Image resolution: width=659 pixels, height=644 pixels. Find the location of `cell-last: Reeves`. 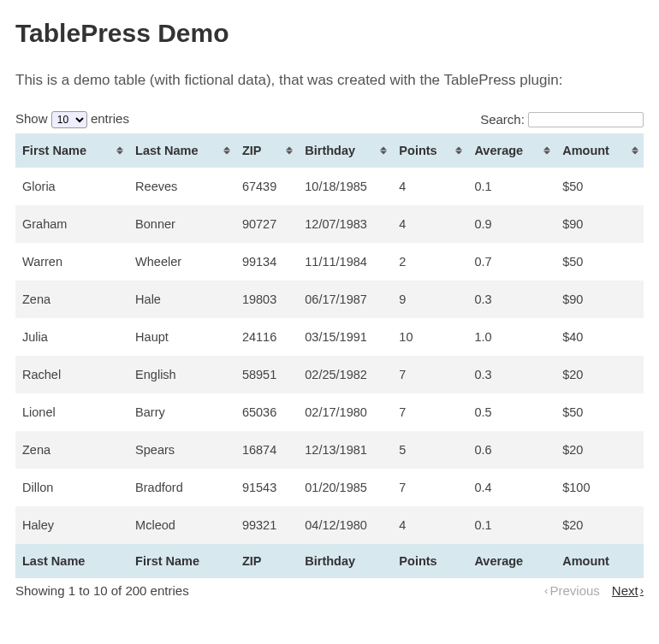

cell-last: Reeves is located at coordinates (181, 186).